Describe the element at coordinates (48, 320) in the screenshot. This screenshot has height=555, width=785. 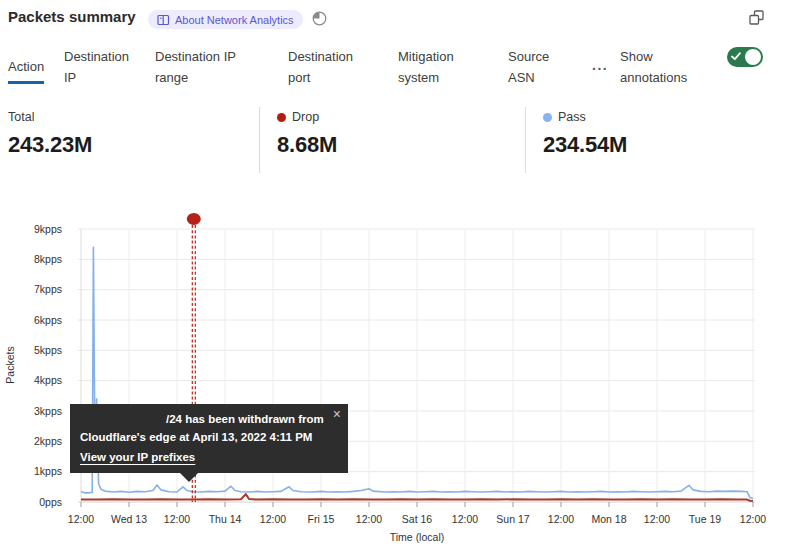
I see `y-tick-label: 6kpps` at that location.